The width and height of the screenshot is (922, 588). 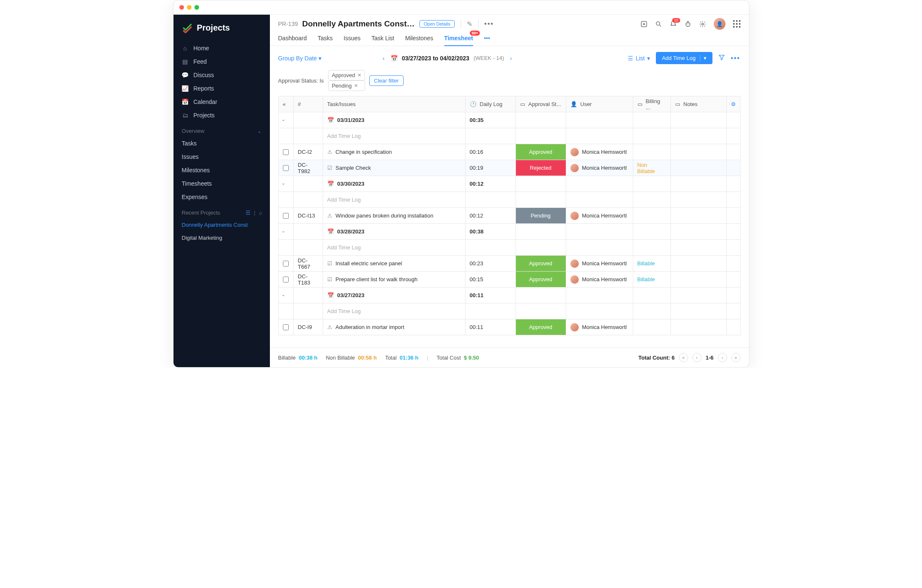 I want to click on toolbar-more-icon: •••, so click(x=736, y=58).